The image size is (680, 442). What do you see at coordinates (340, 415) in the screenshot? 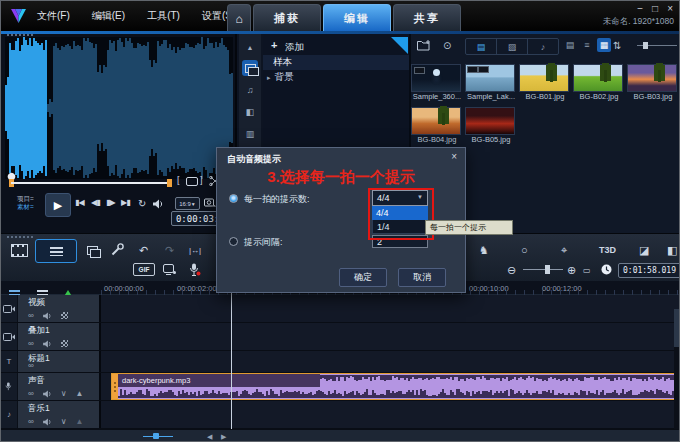
I see `track-music: ♪ 音乐1 ∞ ∨ ▲` at bounding box center [340, 415].